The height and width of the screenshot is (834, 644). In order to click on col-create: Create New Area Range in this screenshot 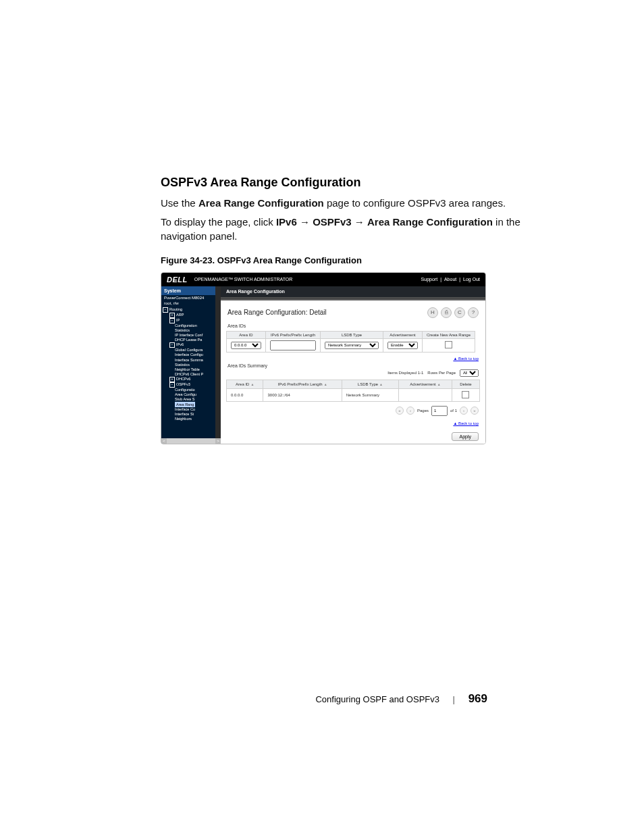, I will do `click(449, 335)`.